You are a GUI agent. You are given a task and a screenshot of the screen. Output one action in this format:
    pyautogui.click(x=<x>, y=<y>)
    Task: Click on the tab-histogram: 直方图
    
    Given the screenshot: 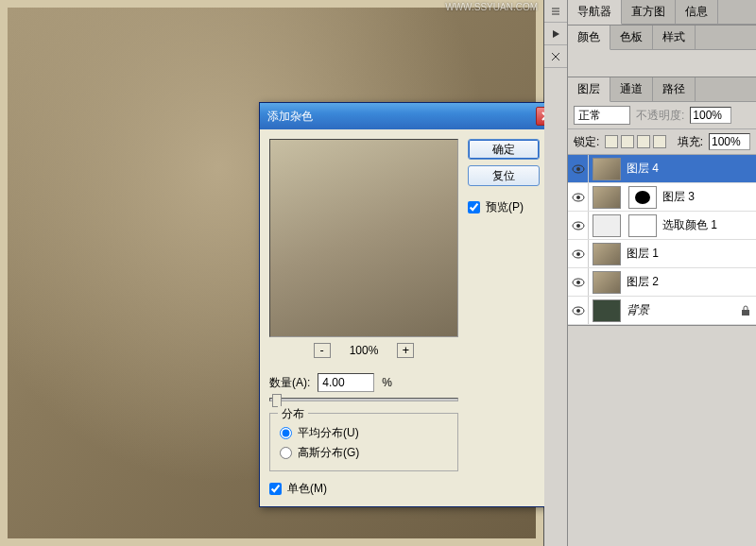 What is the action you would take?
    pyautogui.click(x=648, y=11)
    